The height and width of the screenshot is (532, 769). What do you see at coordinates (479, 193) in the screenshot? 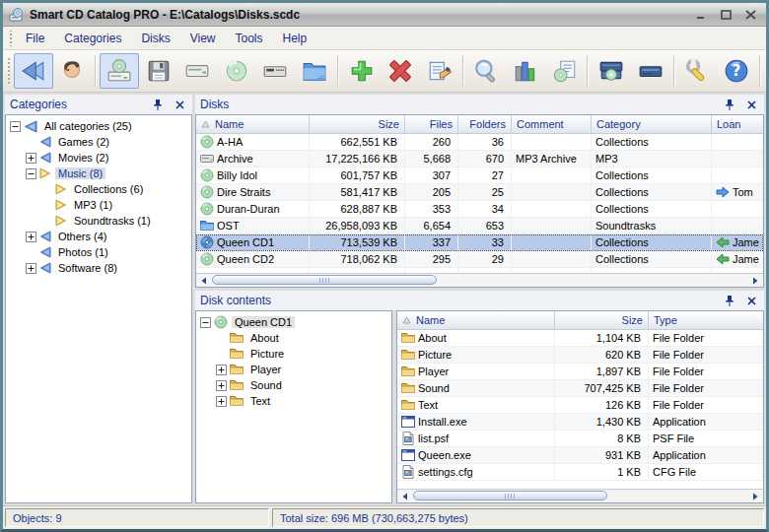
I see `disk-row: Dire Straits581,417 KB20525CollectionsTo…` at bounding box center [479, 193].